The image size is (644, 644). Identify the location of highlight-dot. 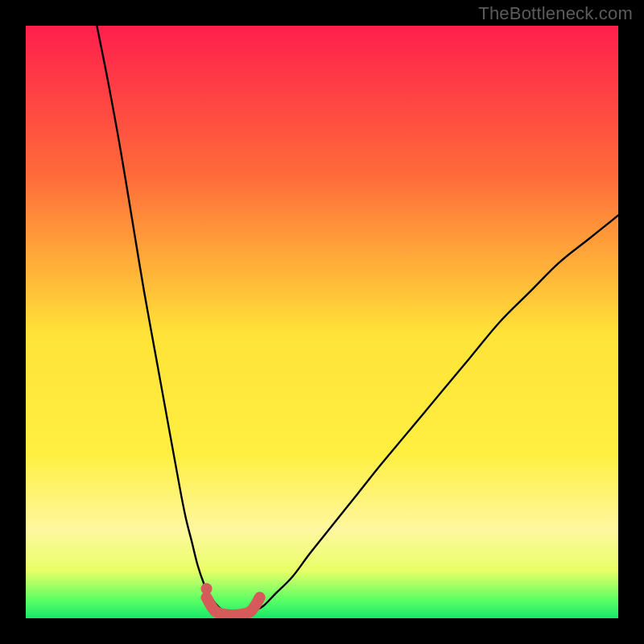
(207, 588).